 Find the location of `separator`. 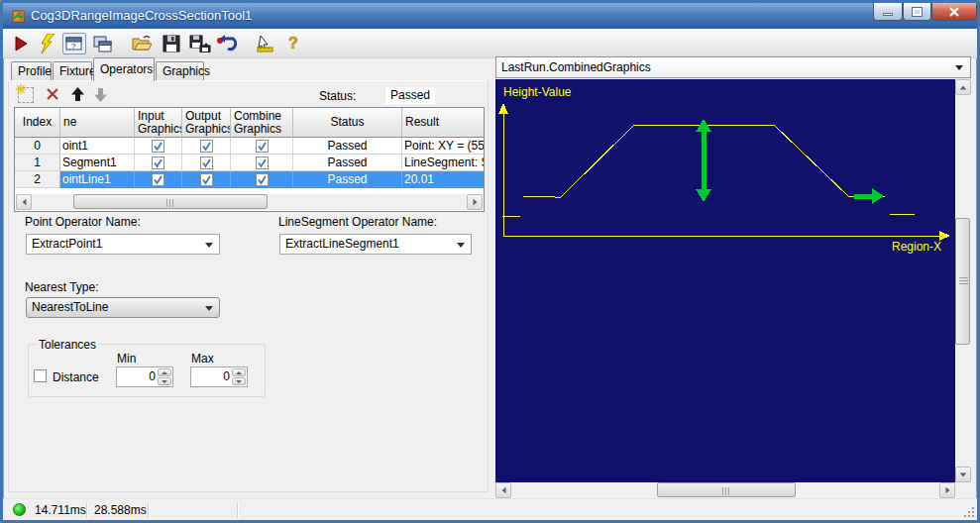

separator is located at coordinates (238, 510).